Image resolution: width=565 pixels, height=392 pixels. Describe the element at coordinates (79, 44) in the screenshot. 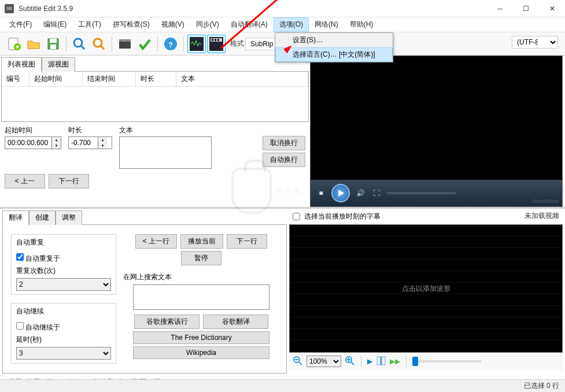

I see `find-icon` at that location.